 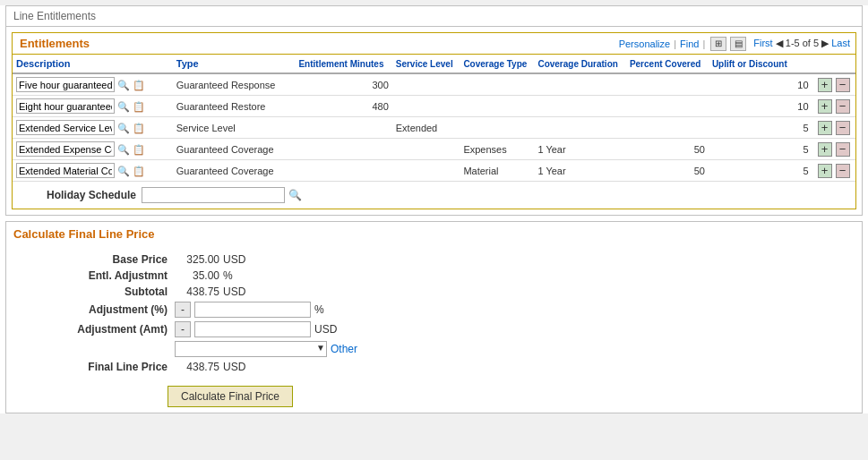 I want to click on remove-row-btn-0: −, so click(x=843, y=85).